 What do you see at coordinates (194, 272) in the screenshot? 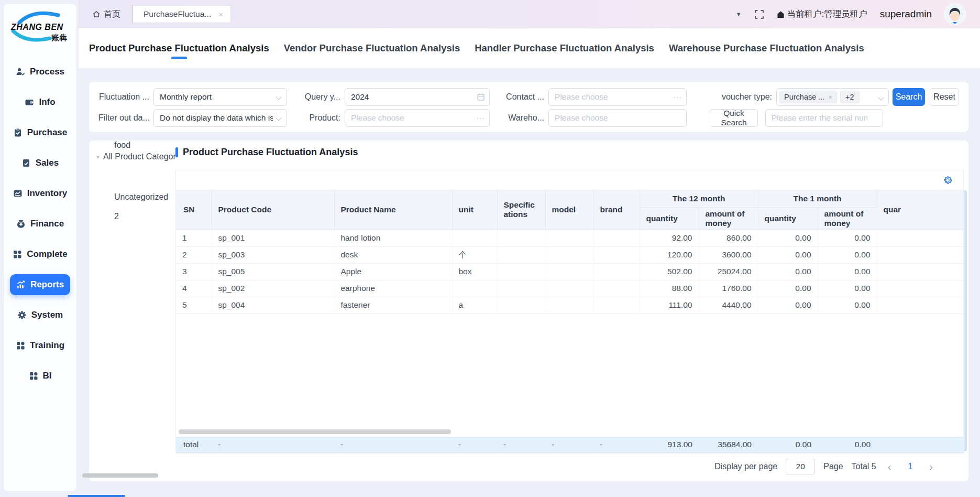
I see `cell-sn: 3` at bounding box center [194, 272].